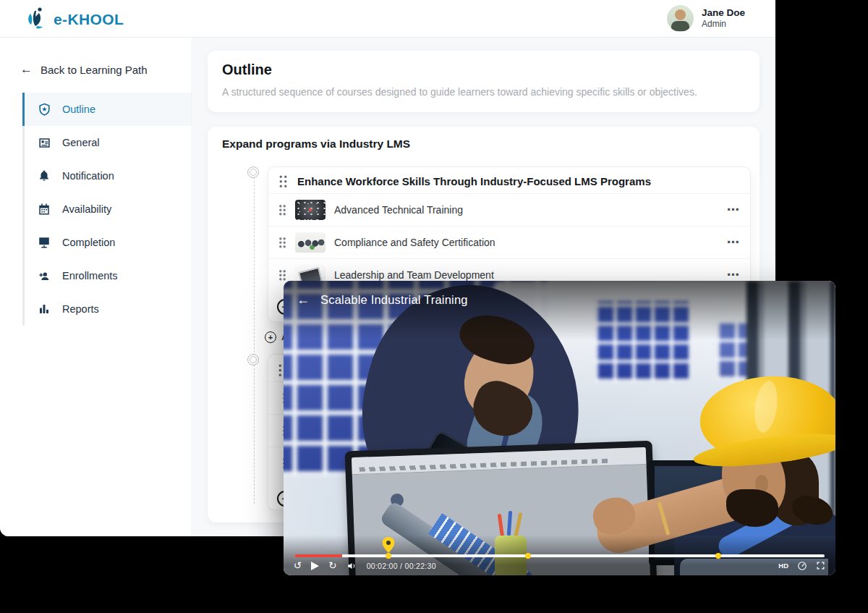 The image size is (868, 613). What do you see at coordinates (44, 276) in the screenshot?
I see `person-add-icon` at bounding box center [44, 276].